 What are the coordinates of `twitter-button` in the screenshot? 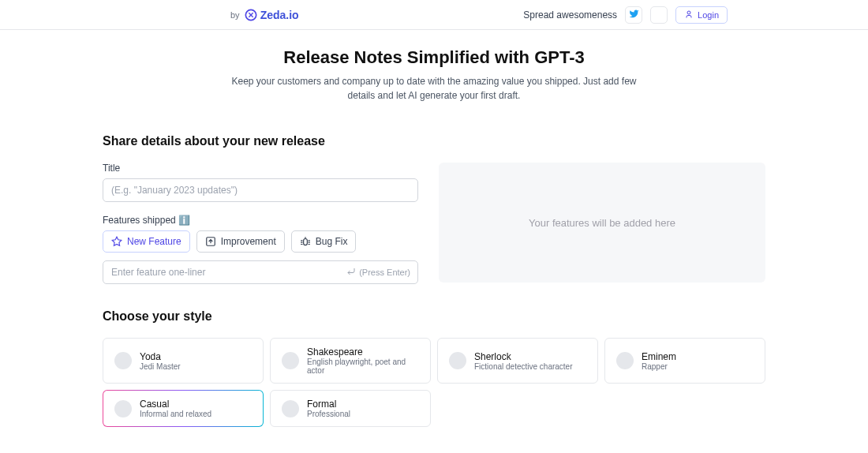 It's located at (634, 15).